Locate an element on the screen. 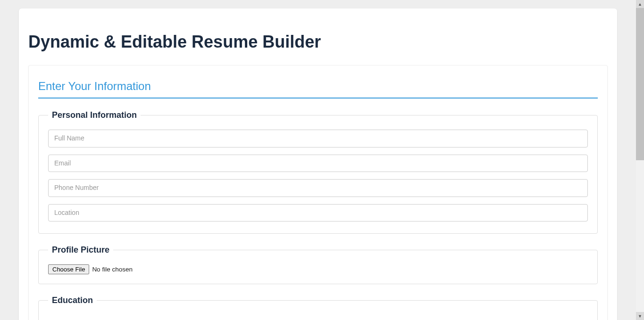 This screenshot has height=320, width=644. location-input is located at coordinates (318, 213).